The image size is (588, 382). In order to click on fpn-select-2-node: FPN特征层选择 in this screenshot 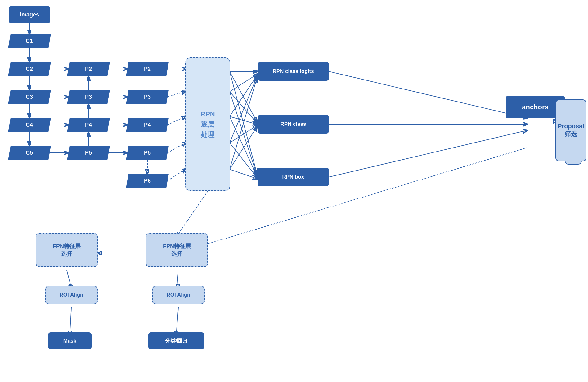, I will do `click(177, 250)`.